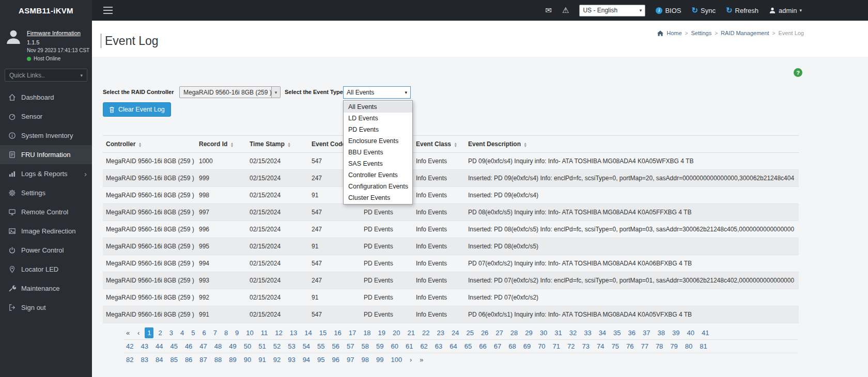  What do you see at coordinates (378, 141) in the screenshot?
I see `event-type-option-enclosure-events: Enclosure Events` at bounding box center [378, 141].